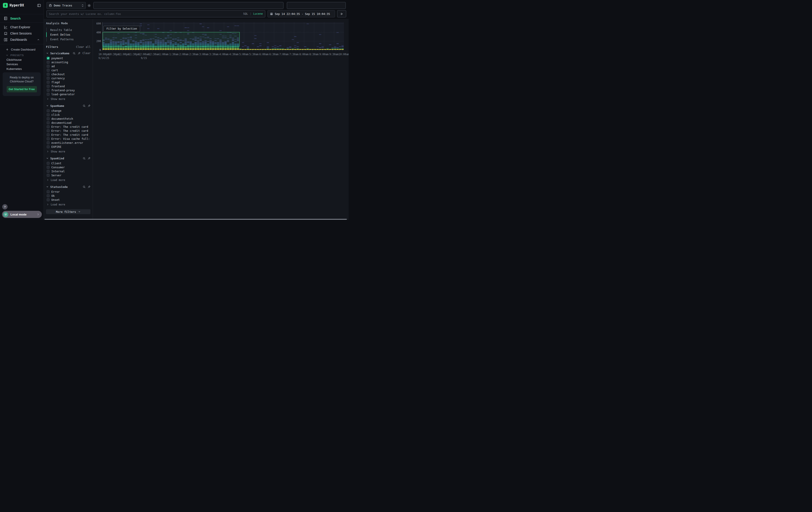 This screenshot has width=812, height=512. Describe the element at coordinates (196, 219) in the screenshot. I see `horizontal-scrollbar` at that location.